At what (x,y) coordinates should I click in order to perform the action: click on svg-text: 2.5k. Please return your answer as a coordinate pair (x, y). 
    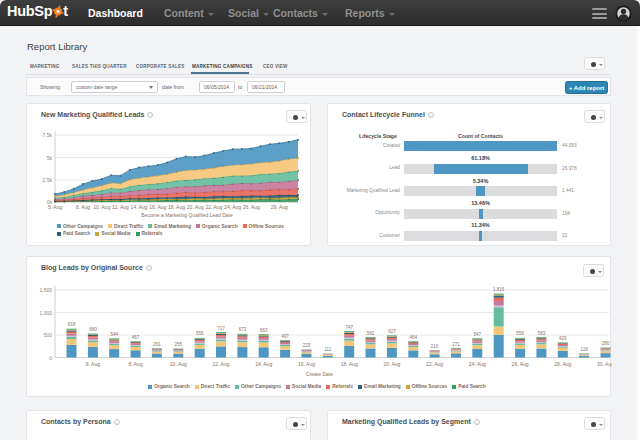
    Looking at the image, I should click on (48, 180).